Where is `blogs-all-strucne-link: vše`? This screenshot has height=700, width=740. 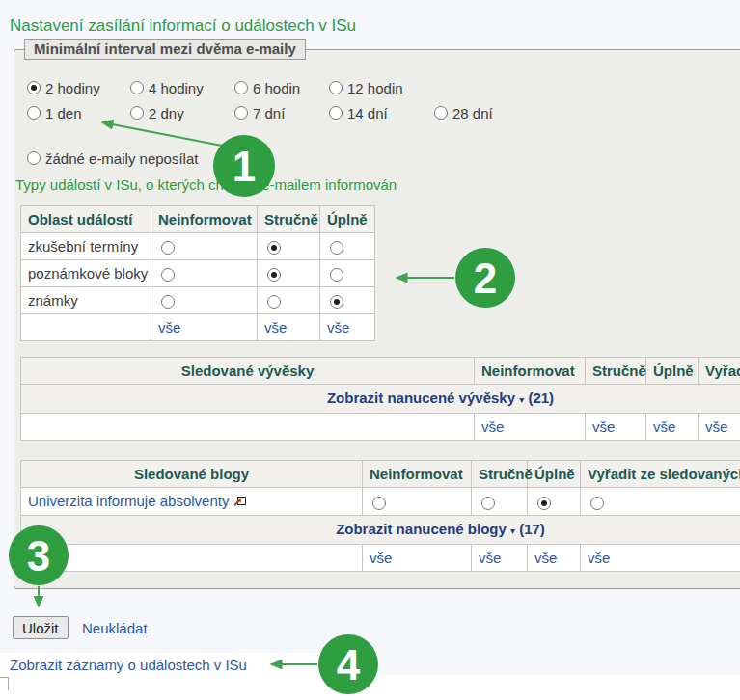 blogs-all-strucne-link: vše is located at coordinates (490, 557).